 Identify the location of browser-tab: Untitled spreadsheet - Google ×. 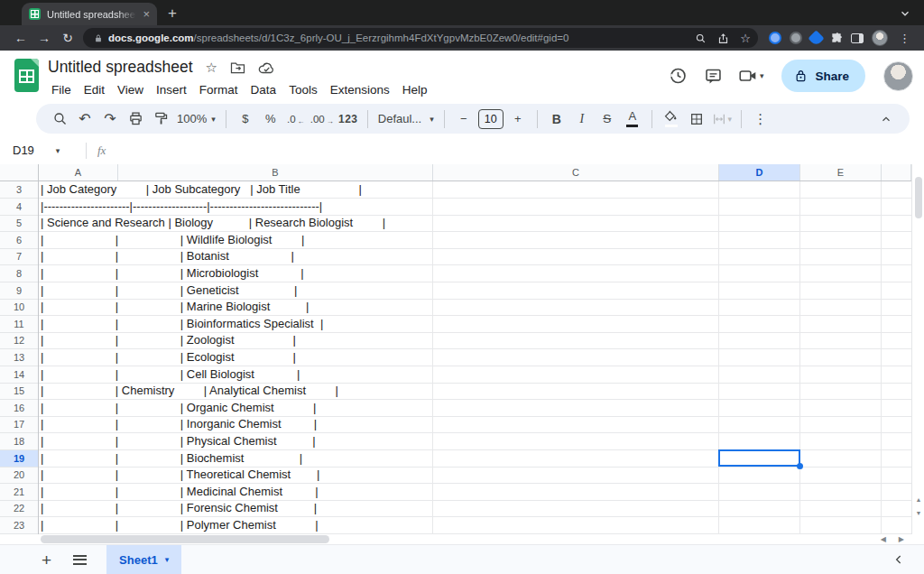
(89, 14).